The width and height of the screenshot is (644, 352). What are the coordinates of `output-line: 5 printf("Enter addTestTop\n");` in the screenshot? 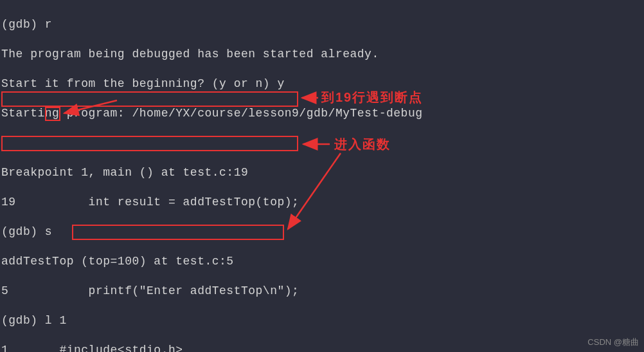 It's located at (322, 291).